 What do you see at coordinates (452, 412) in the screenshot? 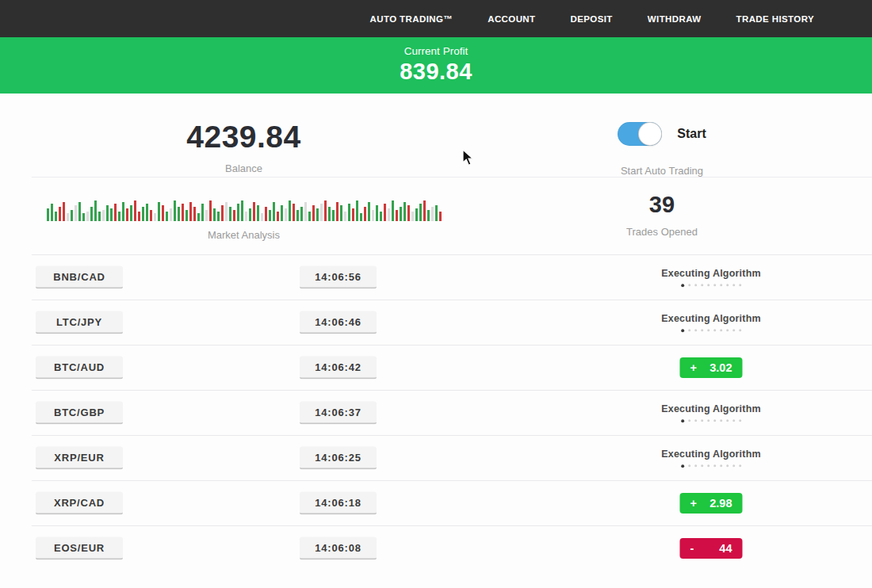
I see `table-row: BTC/GBP 14:06:37 Executing Algorithm` at bounding box center [452, 412].